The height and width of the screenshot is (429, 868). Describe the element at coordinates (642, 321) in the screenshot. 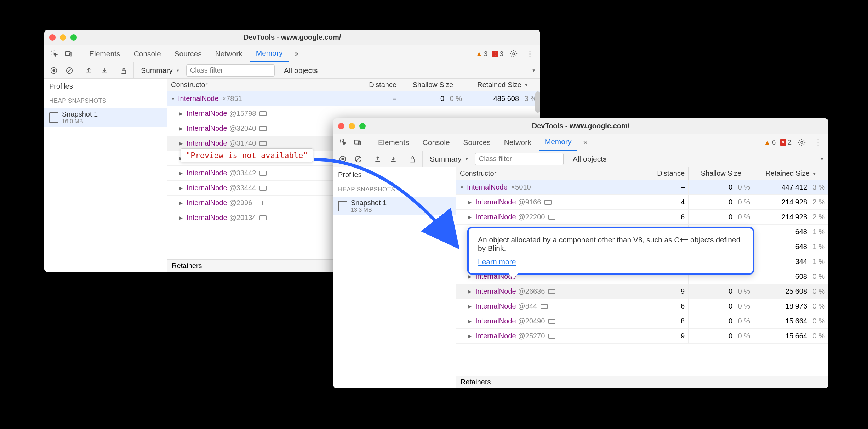

I see `table-row: ▶InternalNode @20490 800 %15 6640 %` at that location.